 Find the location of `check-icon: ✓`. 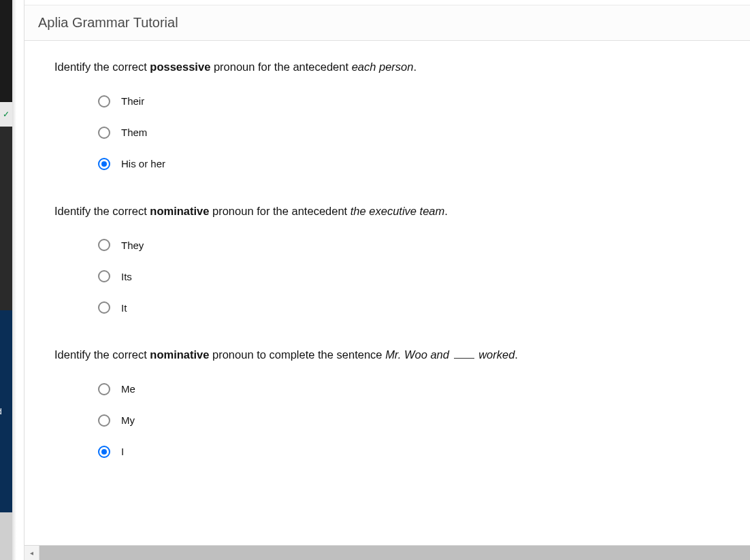

check-icon: ✓ is located at coordinates (6, 114).